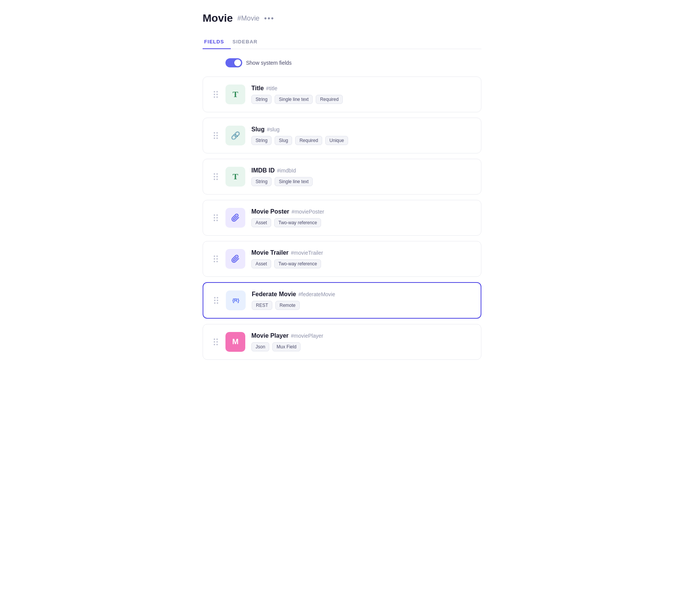 The width and height of the screenshot is (684, 616). What do you see at coordinates (342, 136) in the screenshot?
I see `field-card-slug: 🔗 Slug #slug StringSlugRequiredUnique` at bounding box center [342, 136].